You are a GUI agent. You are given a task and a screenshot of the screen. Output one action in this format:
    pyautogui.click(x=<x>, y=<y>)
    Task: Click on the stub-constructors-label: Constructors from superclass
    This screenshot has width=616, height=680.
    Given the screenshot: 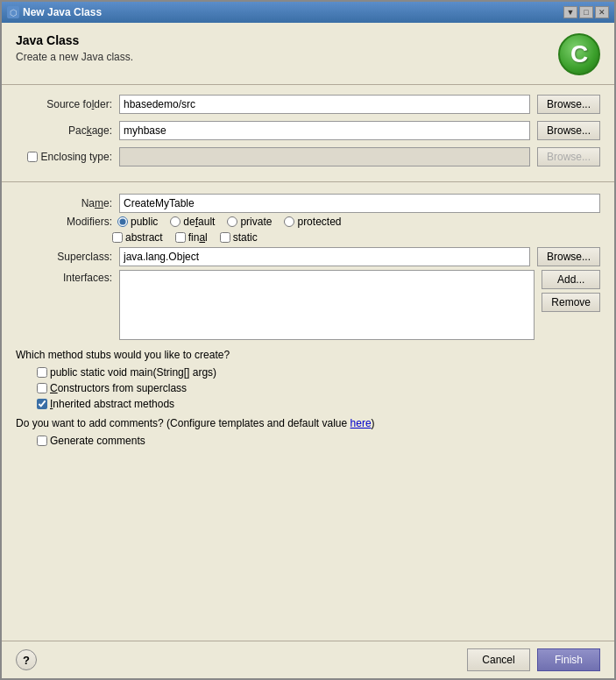 What is the action you would take?
    pyautogui.click(x=118, y=388)
    